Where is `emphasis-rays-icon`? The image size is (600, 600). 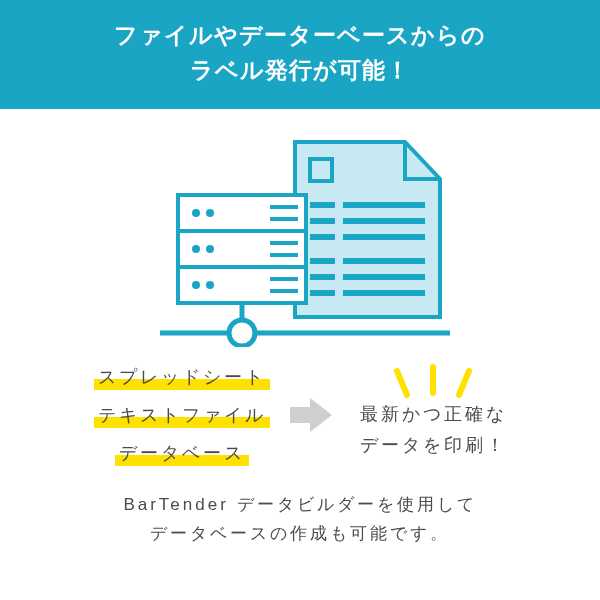
emphasis-rays-icon is located at coordinates (433, 383).